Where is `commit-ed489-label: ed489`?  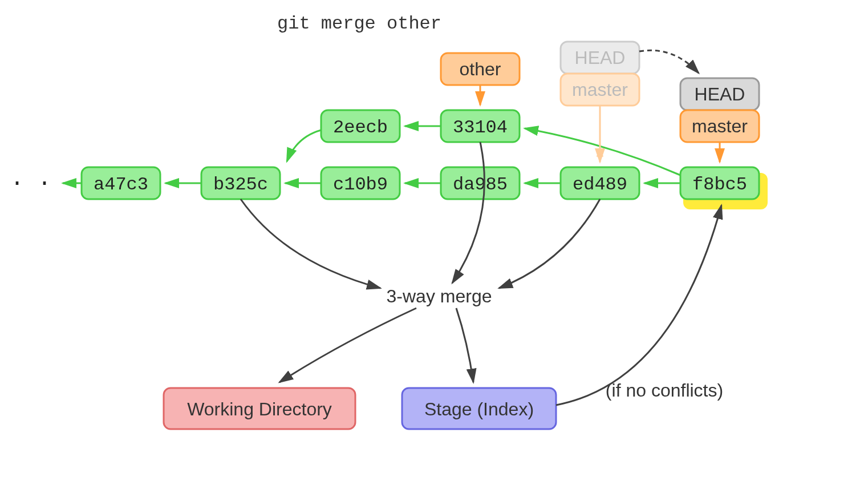 commit-ed489-label: ed489 is located at coordinates (600, 185).